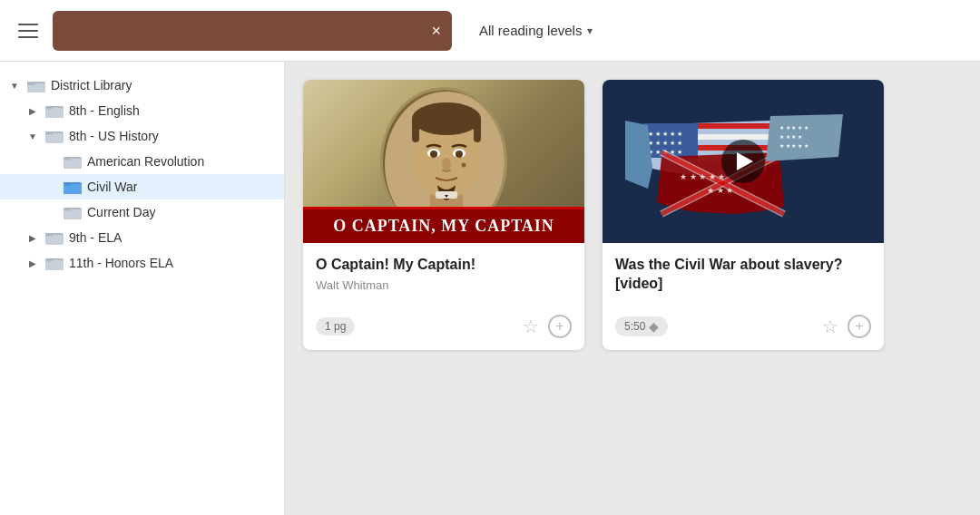 This screenshot has width=980, height=515. I want to click on sidebar-item-label: 11th - Honors ELA, so click(122, 263).